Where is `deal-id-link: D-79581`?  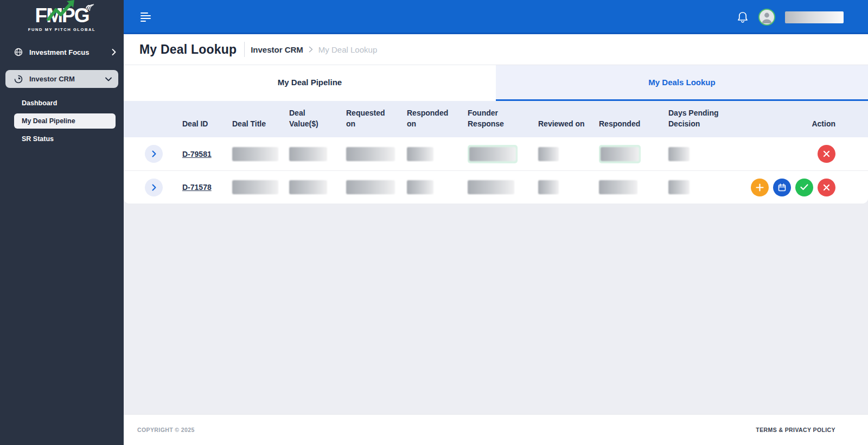 deal-id-link: D-79581 is located at coordinates (197, 154).